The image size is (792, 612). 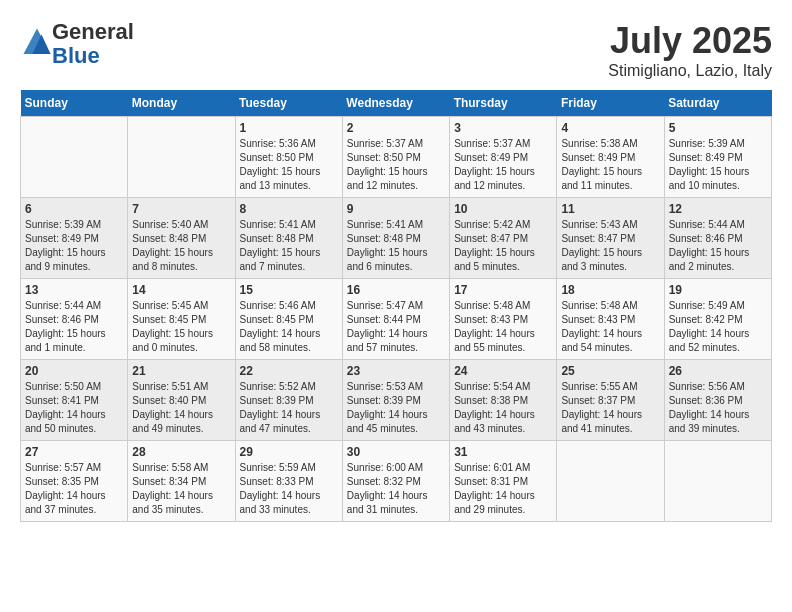 I want to click on weekday-header-thursday: Thursday, so click(x=504, y=104).